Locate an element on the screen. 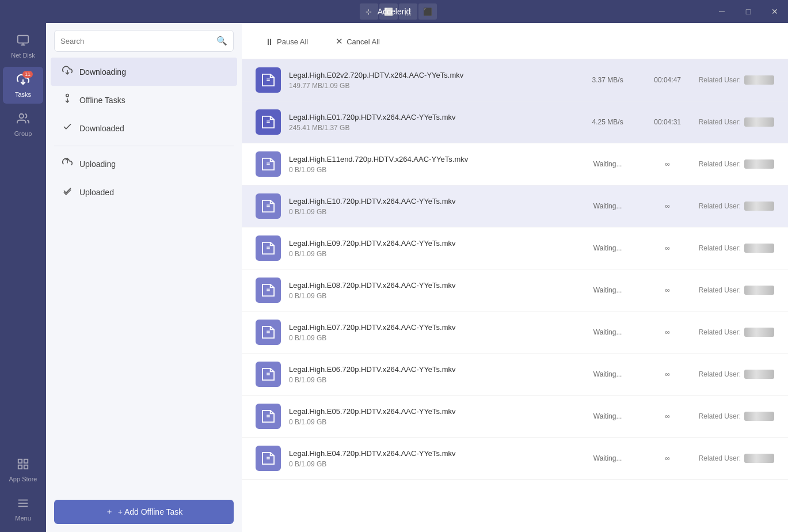 This screenshot has width=788, height=532. sidebar-item-downloading: Downloading is located at coordinates (144, 71).